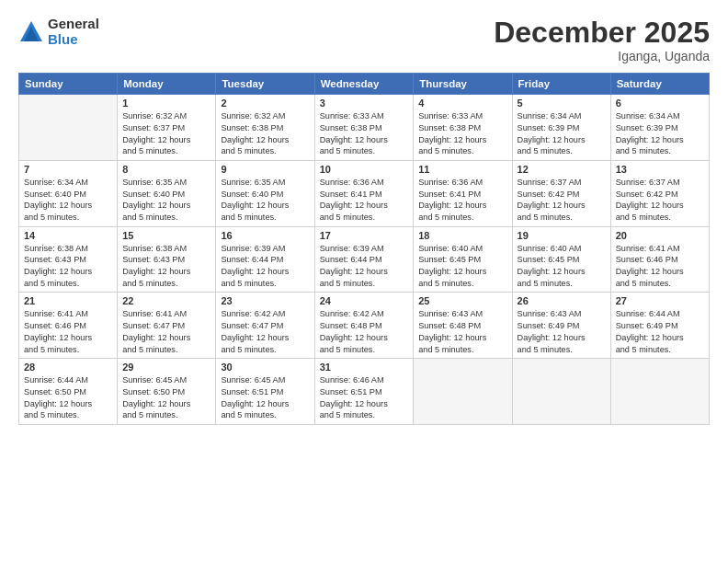 This screenshot has width=728, height=563. I want to click on day-number: 28, so click(68, 367).